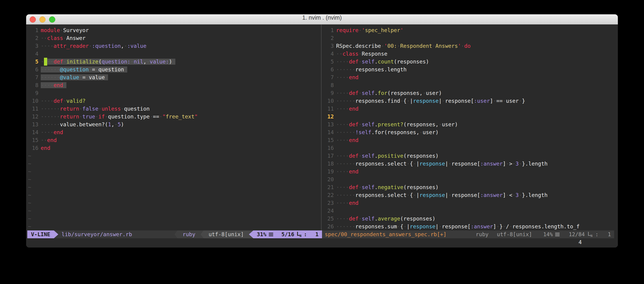 Image resolution: width=644 pixels, height=284 pixels. Describe the element at coordinates (580, 242) in the screenshot. I see `pending-command-count: 4` at that location.